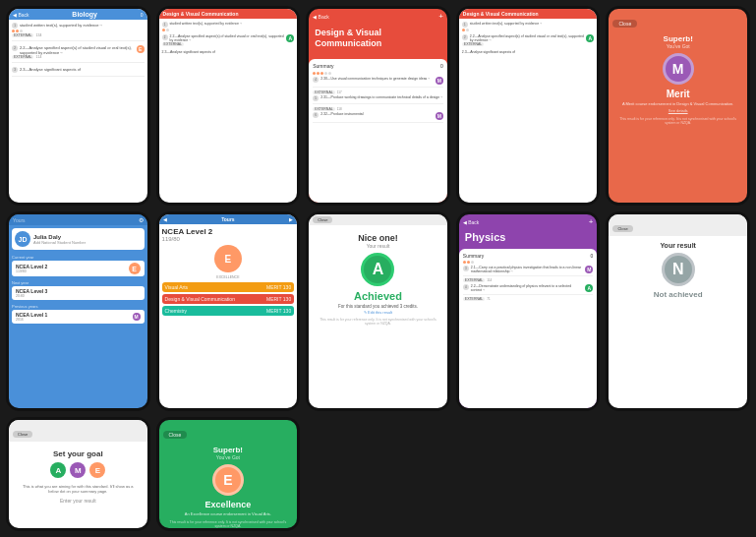 This screenshot has height=537, width=756. What do you see at coordinates (85, 14) in the screenshot?
I see `biology-title: Biology` at bounding box center [85, 14].